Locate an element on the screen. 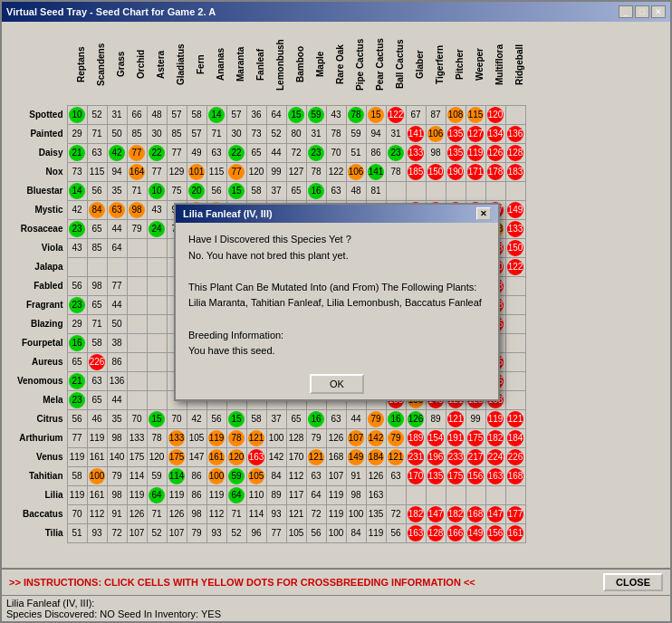 The height and width of the screenshot is (623, 672). status-bar: Lilia Fanleaf (IV, III): Species Discove… is located at coordinates (336, 609).